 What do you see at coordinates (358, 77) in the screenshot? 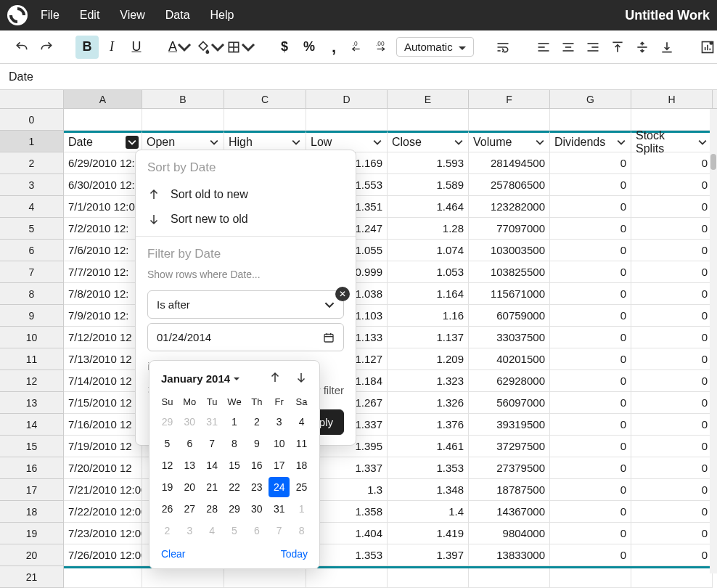
I see `cell-reference-bar: Date` at bounding box center [358, 77].